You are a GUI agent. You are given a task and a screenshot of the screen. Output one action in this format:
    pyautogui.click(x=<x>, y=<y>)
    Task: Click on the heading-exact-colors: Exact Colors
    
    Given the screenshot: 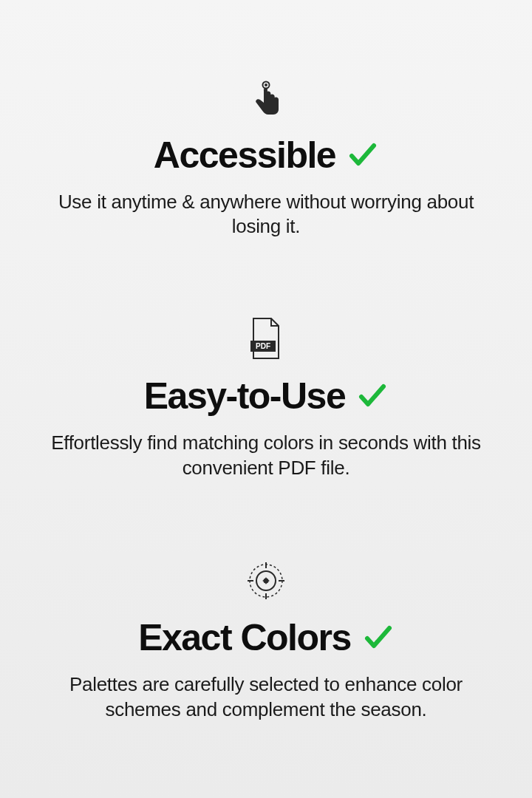 What is the action you would take?
    pyautogui.click(x=245, y=638)
    